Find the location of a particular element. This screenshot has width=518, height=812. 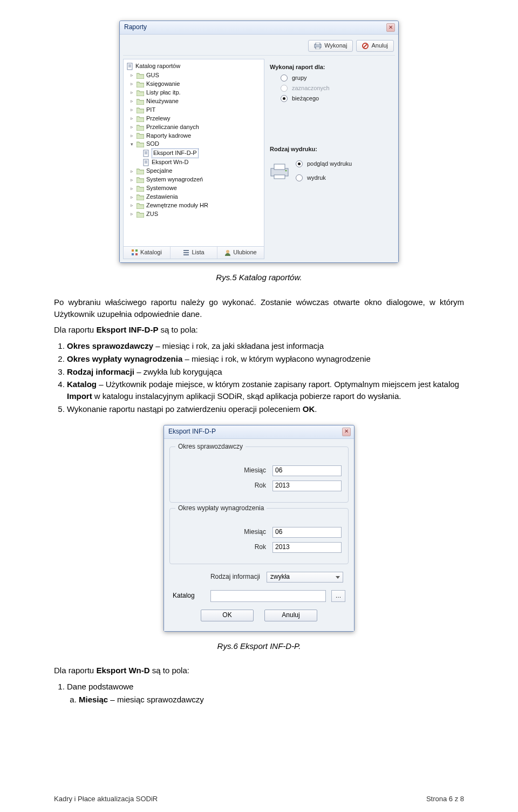

tree-label: Zestawienia is located at coordinates (162, 197).